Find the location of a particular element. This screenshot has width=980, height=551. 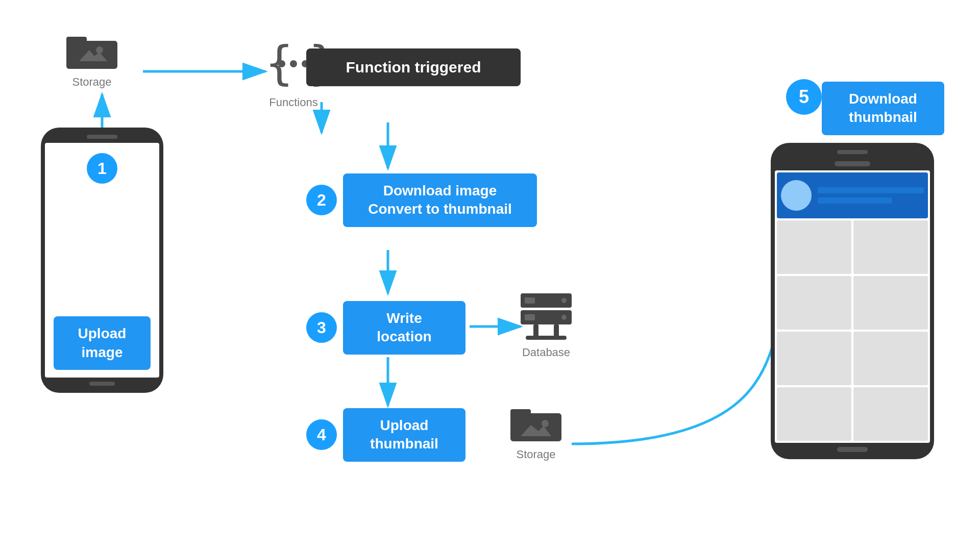

step5-badge: 5 is located at coordinates (804, 97).